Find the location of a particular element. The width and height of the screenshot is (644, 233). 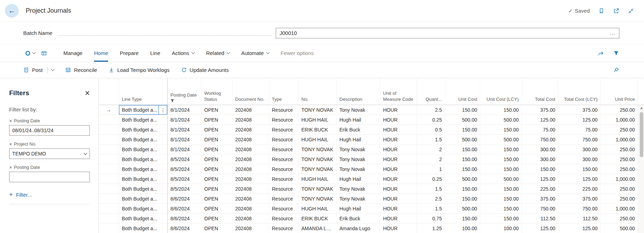

vertical-scrollbar is located at coordinates (641, 169).